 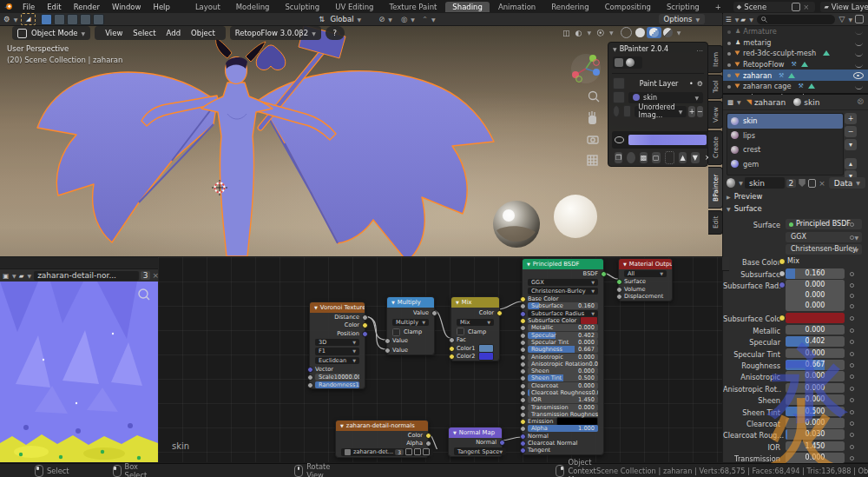 I want to click on bpainter-image-mode-select: Unordered Imag...▼, so click(x=661, y=111).